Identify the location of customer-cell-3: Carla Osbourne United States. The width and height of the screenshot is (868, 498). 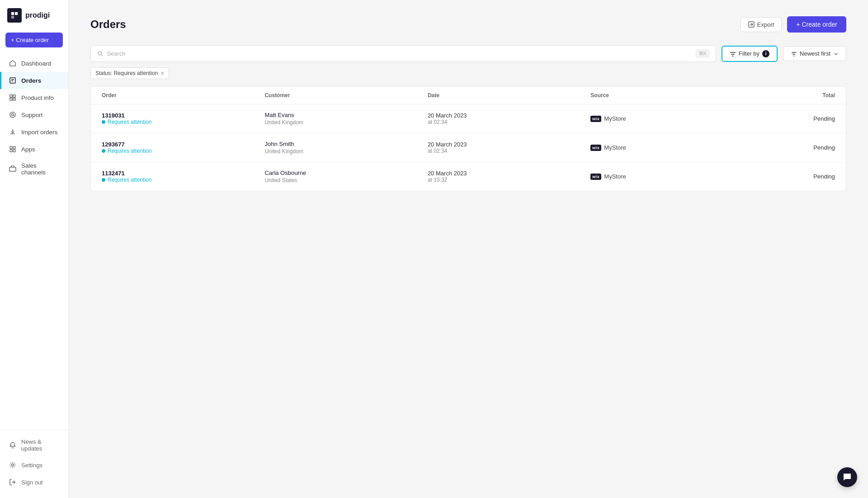
(346, 176).